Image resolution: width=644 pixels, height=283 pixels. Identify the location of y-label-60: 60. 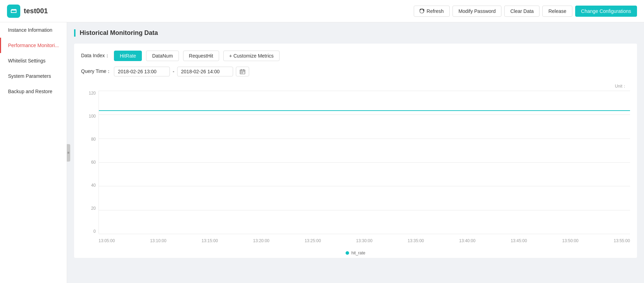
(94, 162).